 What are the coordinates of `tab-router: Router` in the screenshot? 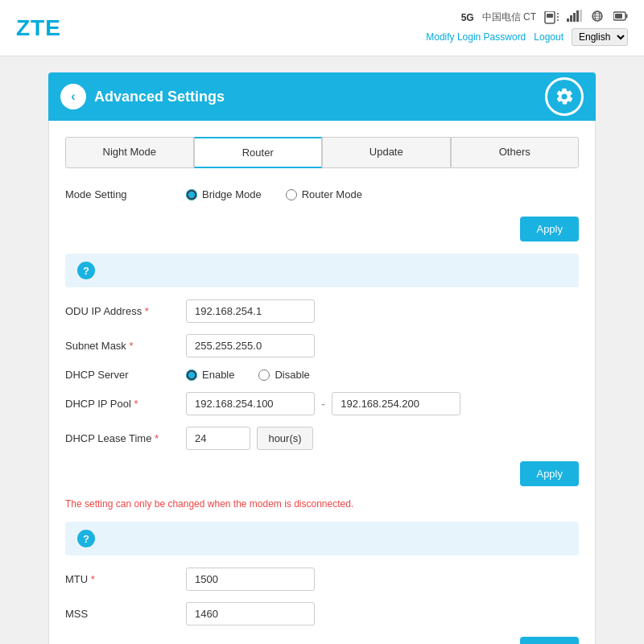 It's located at (258, 153).